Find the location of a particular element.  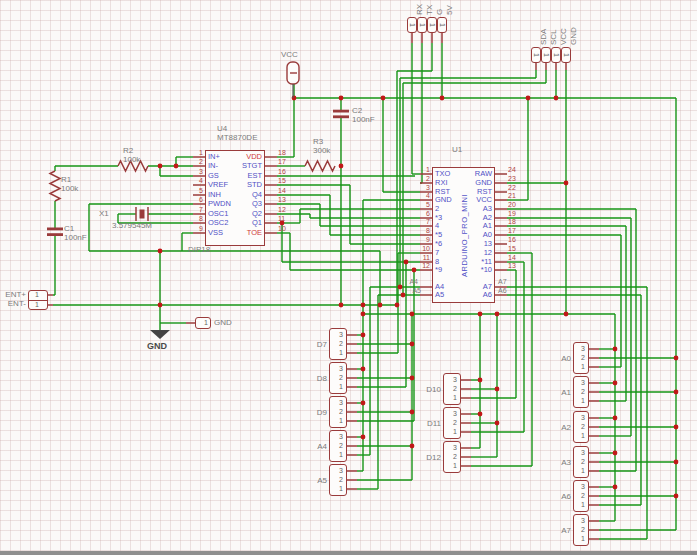

u4-pin-number: 8 is located at coordinates (194, 219).